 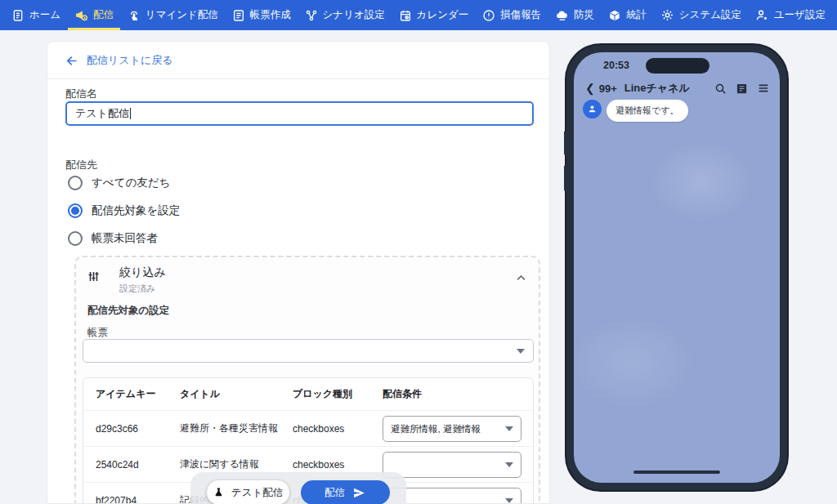 What do you see at coordinates (308, 351) in the screenshot?
I see `form-select` at bounding box center [308, 351].